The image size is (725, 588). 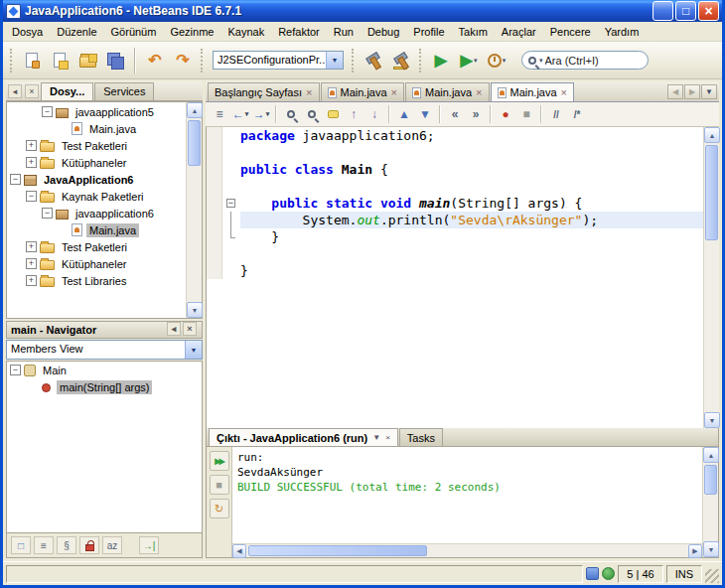 What do you see at coordinates (155, 61) in the screenshot?
I see `undo-button: ↶` at bounding box center [155, 61].